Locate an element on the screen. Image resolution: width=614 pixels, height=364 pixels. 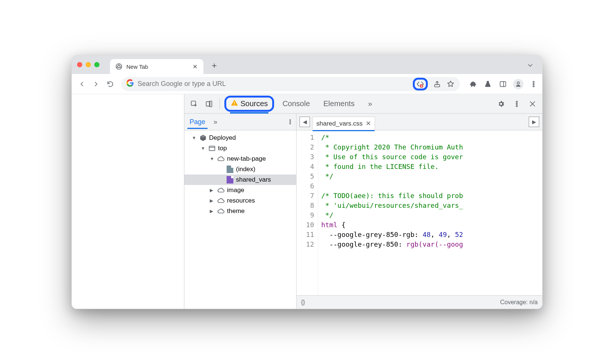
tab-close-button: ✕ is located at coordinates (195, 67).